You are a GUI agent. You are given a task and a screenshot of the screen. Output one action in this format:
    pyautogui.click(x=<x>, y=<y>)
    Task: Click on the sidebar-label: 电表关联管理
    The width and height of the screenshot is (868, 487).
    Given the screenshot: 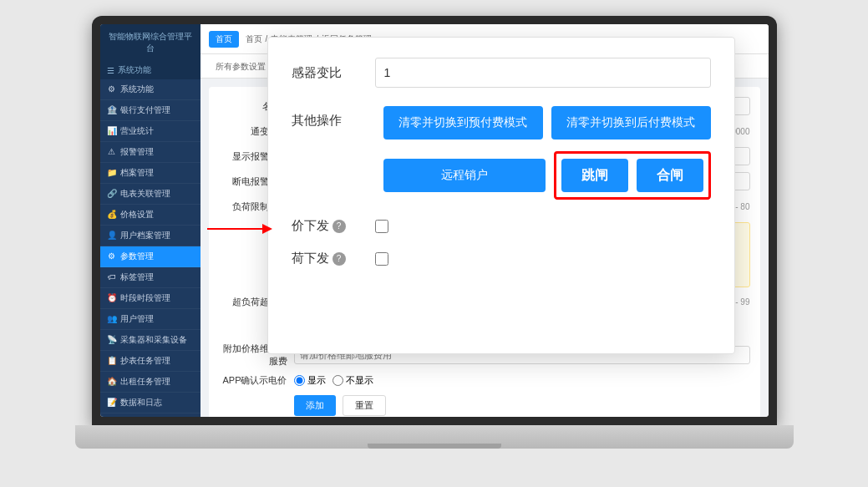 What is the action you would take?
    pyautogui.click(x=145, y=194)
    